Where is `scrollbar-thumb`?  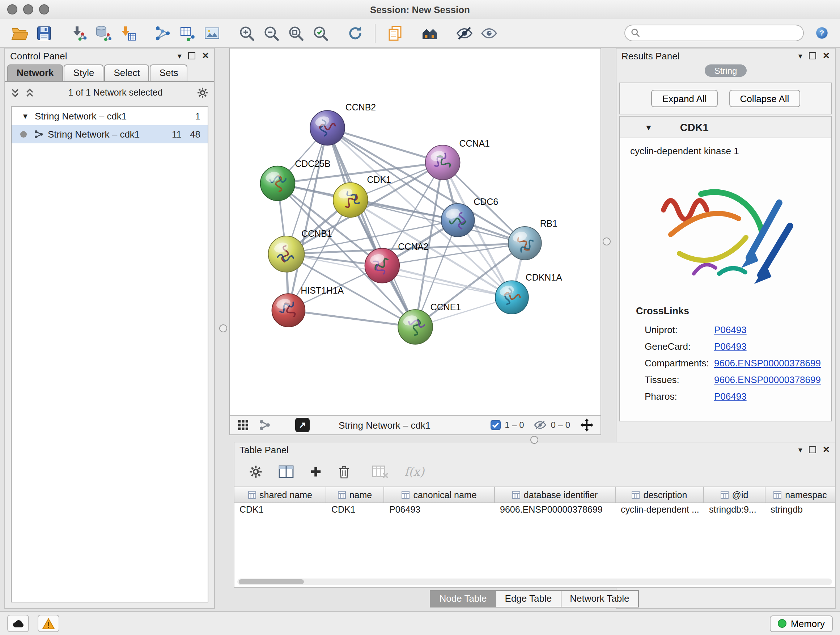
scrollbar-thumb is located at coordinates (271, 582).